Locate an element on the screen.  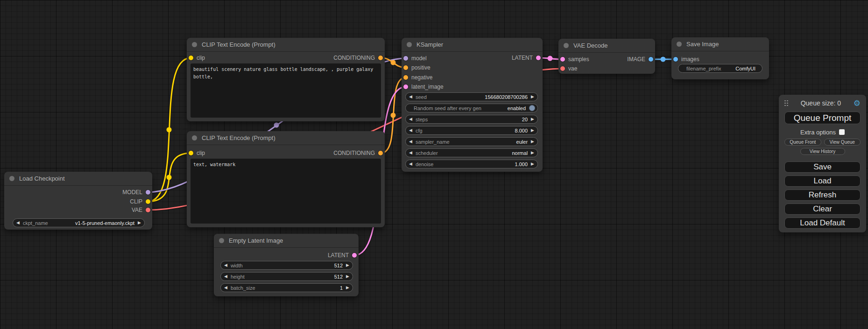
seed-widget: ◀ seed 156680208700286 ▶ is located at coordinates (472, 97).